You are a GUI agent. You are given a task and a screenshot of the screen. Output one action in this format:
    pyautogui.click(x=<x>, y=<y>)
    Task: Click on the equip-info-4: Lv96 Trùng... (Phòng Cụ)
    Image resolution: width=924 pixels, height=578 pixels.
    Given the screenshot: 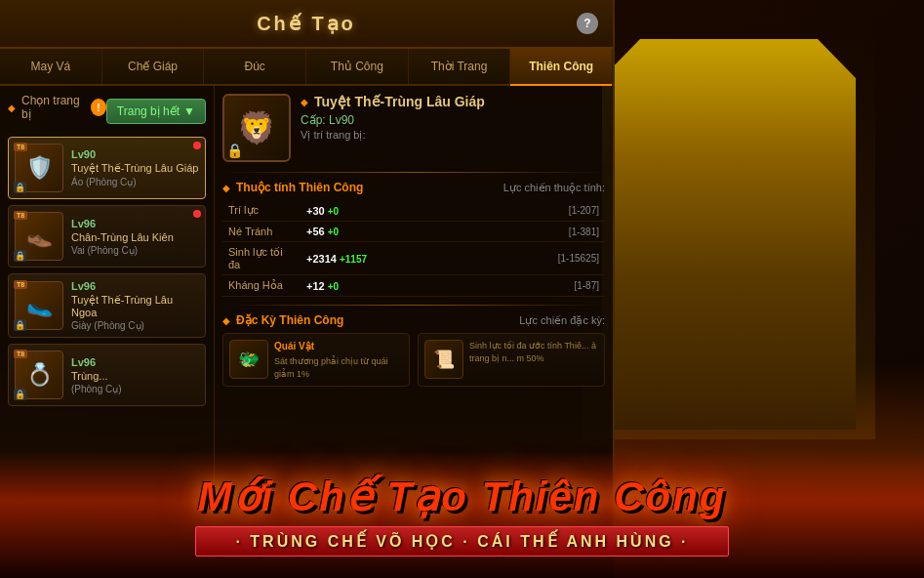 What is the action you would take?
    pyautogui.click(x=135, y=375)
    